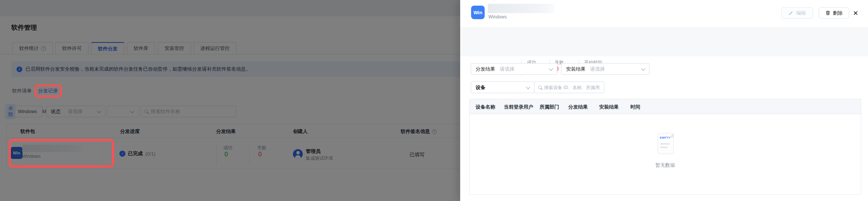 Image resolution: width=868 pixels, height=201 pixels. I want to click on empty-state-icon: EMPTY, so click(666, 144).